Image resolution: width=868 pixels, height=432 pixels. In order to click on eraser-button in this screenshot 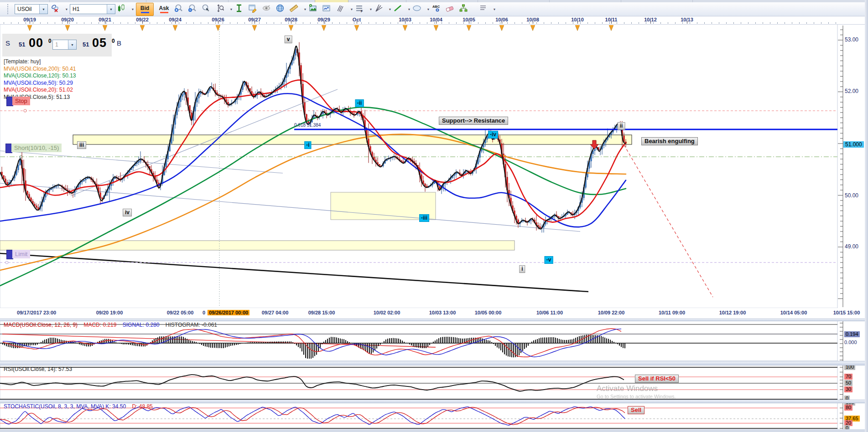, I will do `click(452, 9)`.